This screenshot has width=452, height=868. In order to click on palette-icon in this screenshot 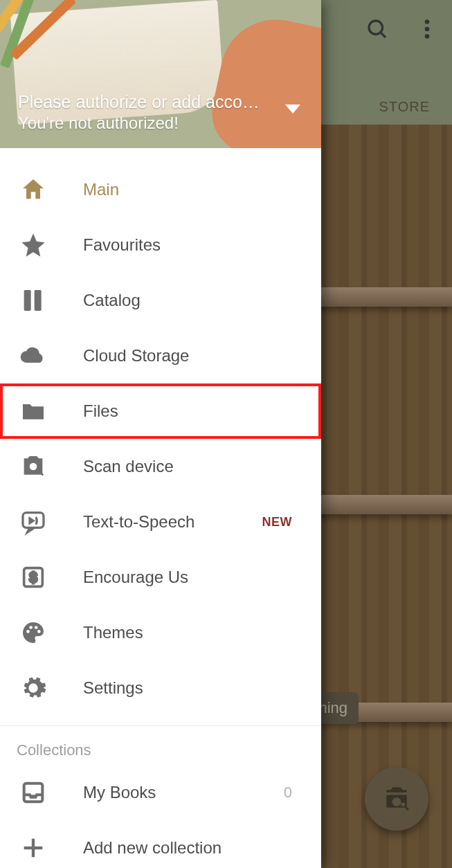, I will do `click(33, 633)`.